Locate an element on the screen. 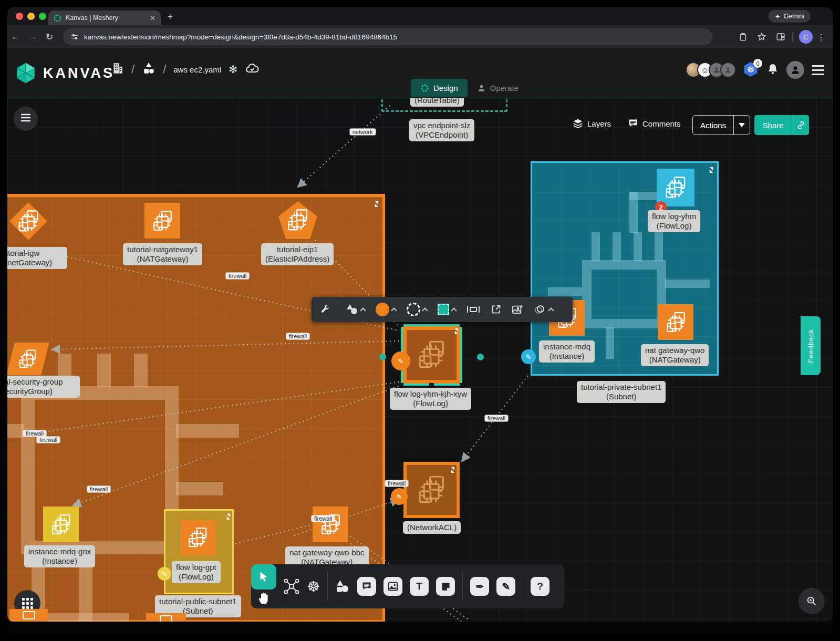 The height and width of the screenshot is (641, 840). side-panel-icon is located at coordinates (781, 37).